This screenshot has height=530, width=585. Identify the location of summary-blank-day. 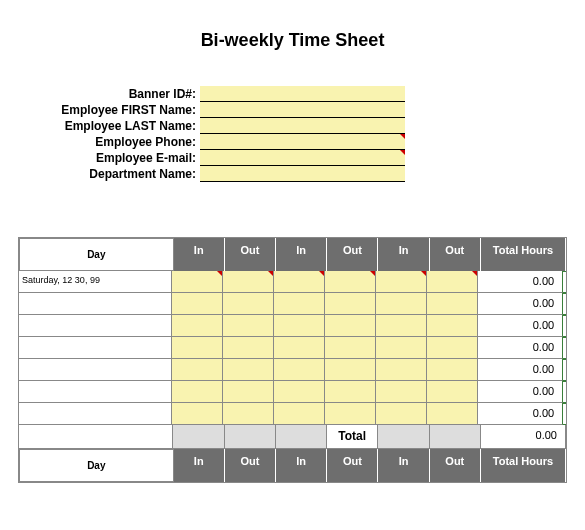
(96, 437).